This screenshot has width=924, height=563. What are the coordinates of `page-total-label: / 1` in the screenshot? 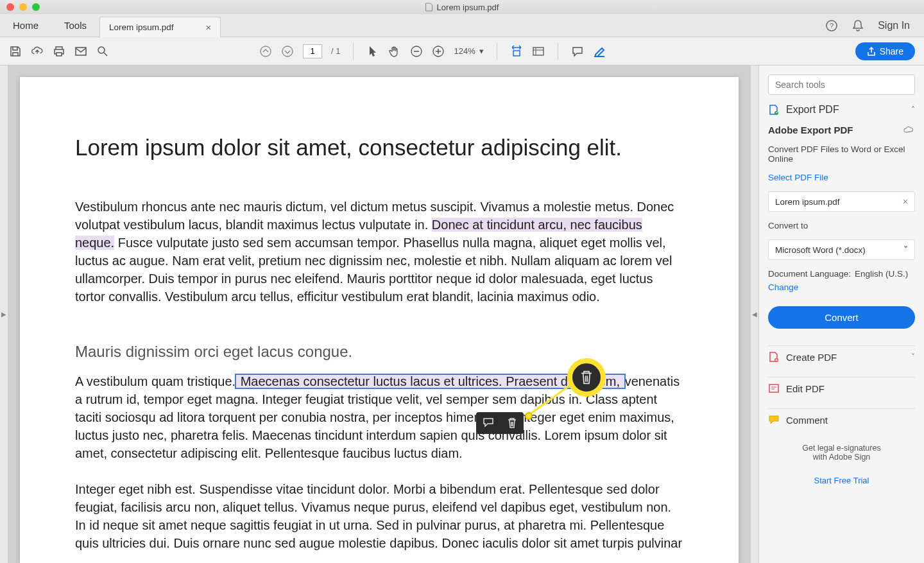 It's located at (336, 51).